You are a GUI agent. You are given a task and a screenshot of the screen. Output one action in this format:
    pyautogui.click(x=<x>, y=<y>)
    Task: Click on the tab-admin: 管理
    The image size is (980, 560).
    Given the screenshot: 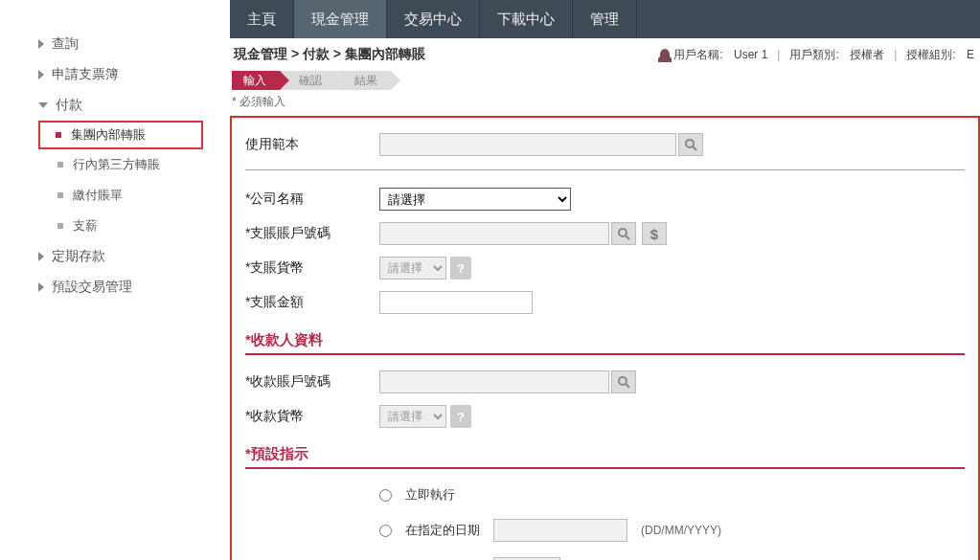 What is the action you would take?
    pyautogui.click(x=605, y=19)
    